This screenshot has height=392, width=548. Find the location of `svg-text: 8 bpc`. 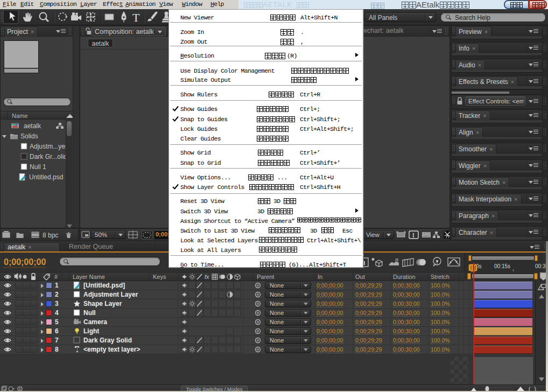

svg-text: 8 bpc is located at coordinates (51, 235).